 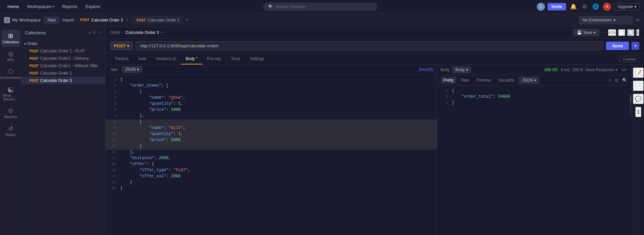 I want to click on code-line: 8 {, so click(x=271, y=123).